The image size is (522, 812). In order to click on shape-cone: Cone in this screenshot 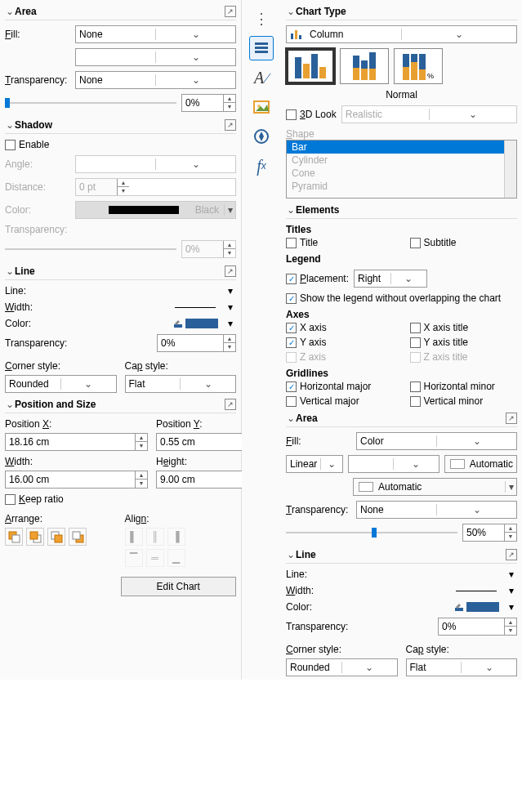, I will do `click(402, 173)`.